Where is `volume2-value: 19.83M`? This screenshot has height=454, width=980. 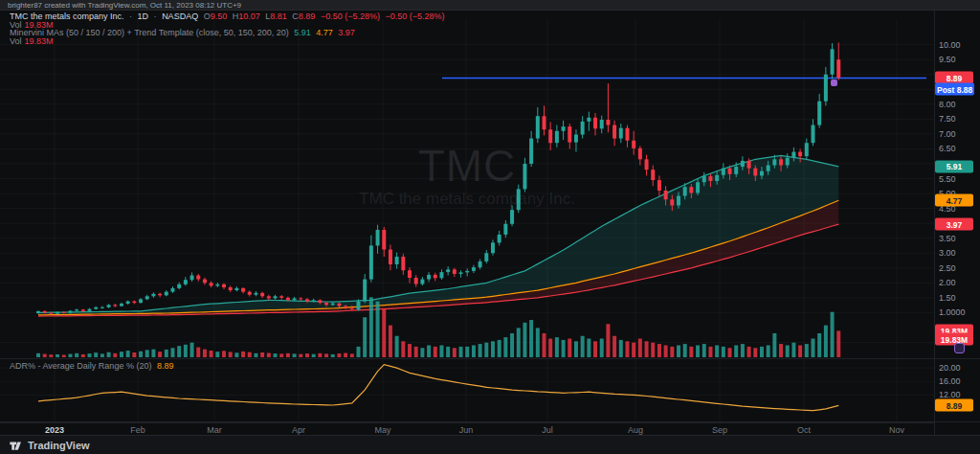
volume2-value: 19.83M is located at coordinates (39, 41).